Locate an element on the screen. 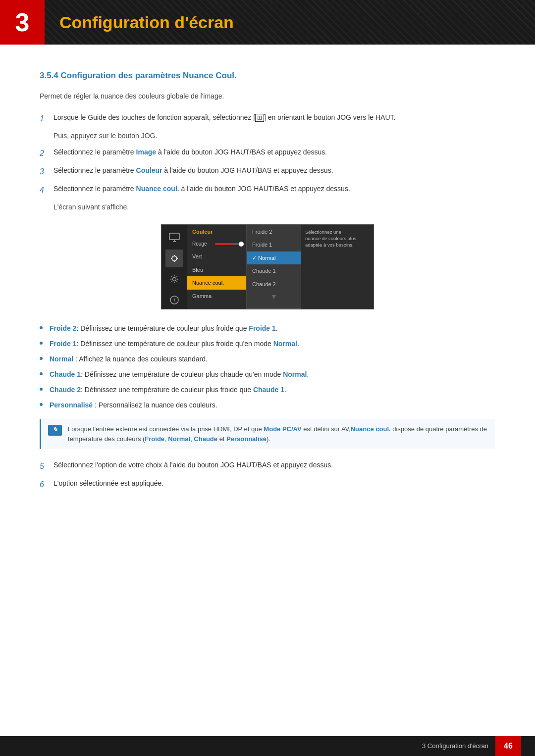 This screenshot has width=535, height=756. step-3: 3 Sélectionnez le paramètre Couleur à l'… is located at coordinates (268, 171).